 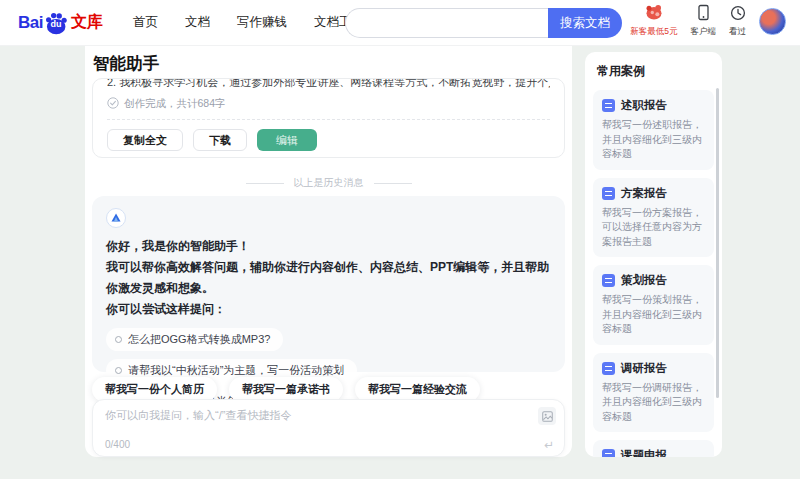 I want to click on promo-mascot-icon, so click(x=654, y=14).